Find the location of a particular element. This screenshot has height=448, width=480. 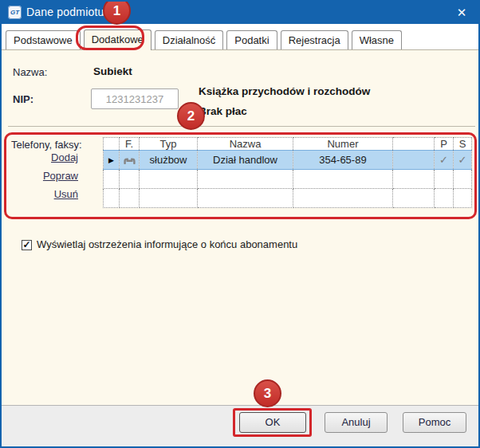

phones-table: F. Typ Nazwa Numer P S ▶ służbow Dział h… is located at coordinates (287, 172).